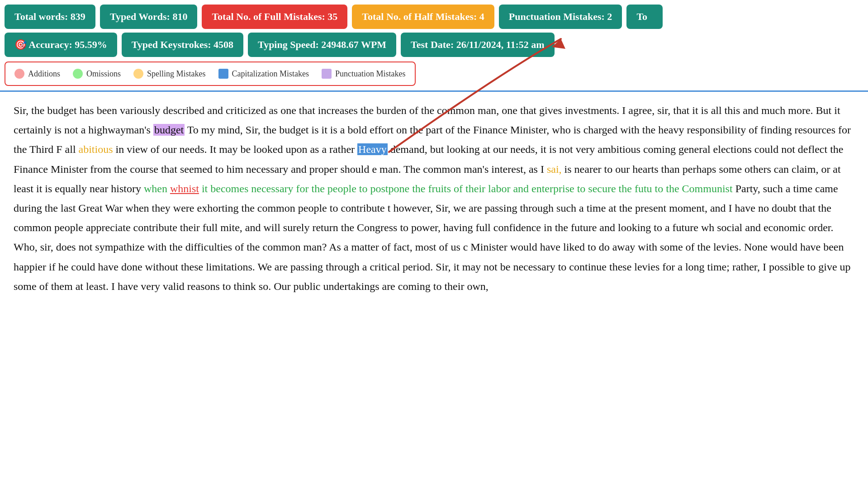 This screenshot has height=488, width=868. What do you see at coordinates (104, 74) in the screenshot?
I see `omissions-label: Omissions` at bounding box center [104, 74].